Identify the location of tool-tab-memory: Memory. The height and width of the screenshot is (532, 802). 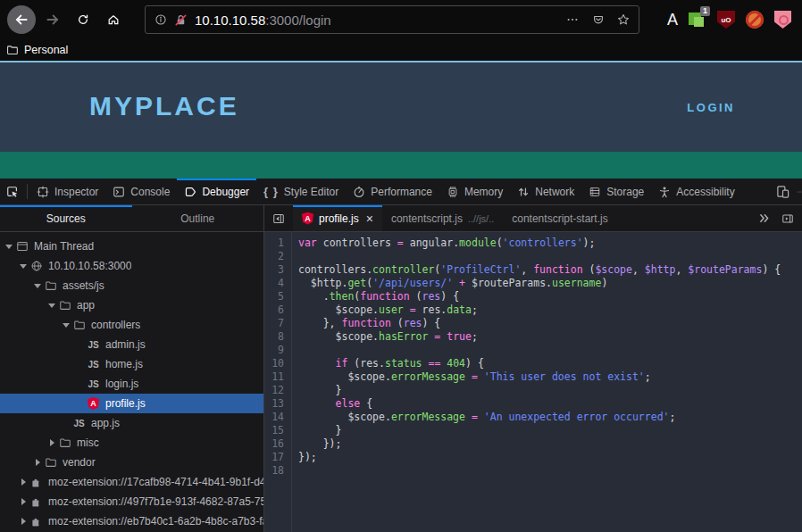
(475, 191).